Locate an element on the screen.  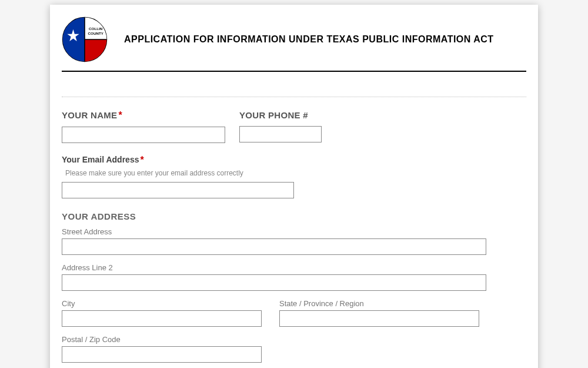
phone-input is located at coordinates (280, 134).